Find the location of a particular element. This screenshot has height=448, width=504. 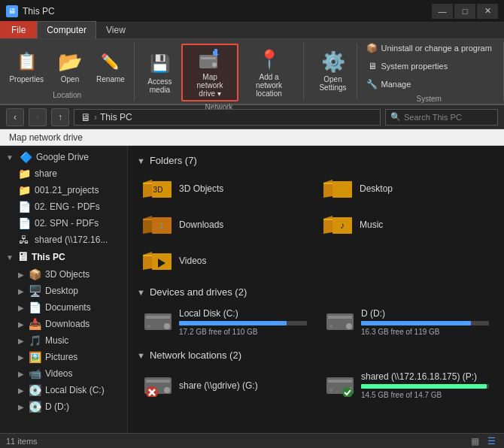

sidebar-item-pictures: ▶ 🖼️ Pictures is located at coordinates (63, 357).